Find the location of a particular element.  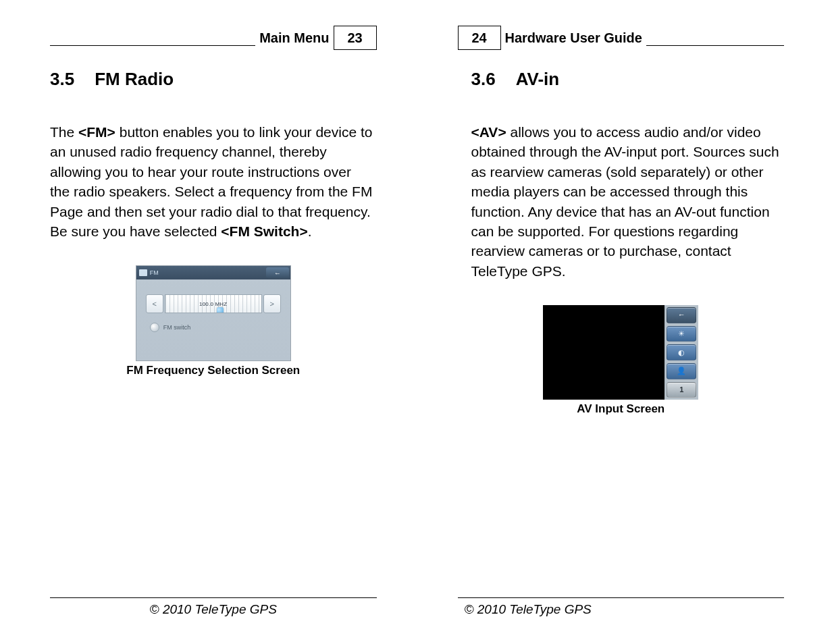

figure-av: ← ☀ ◐ 👤 1 AV Input Screen is located at coordinates (621, 360).